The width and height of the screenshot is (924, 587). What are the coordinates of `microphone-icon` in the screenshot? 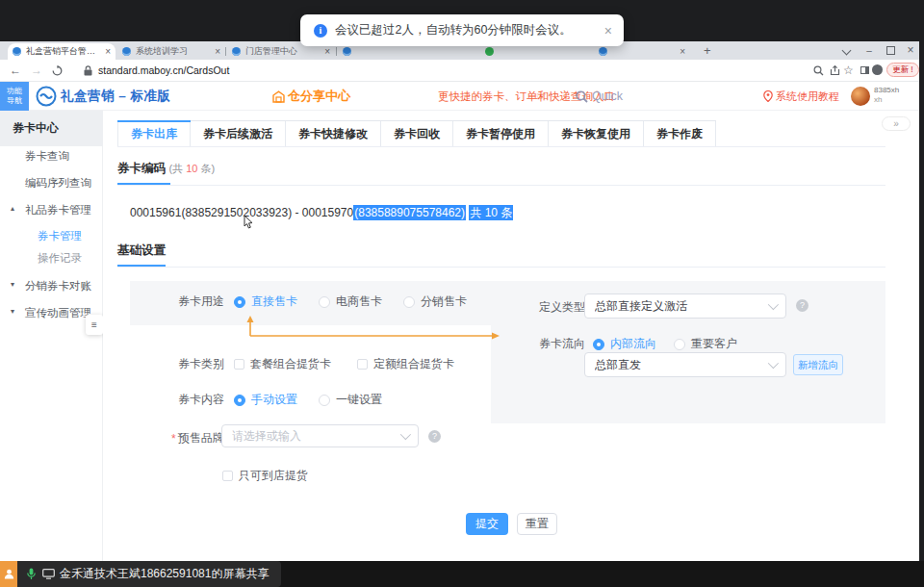 It's located at (31, 574).